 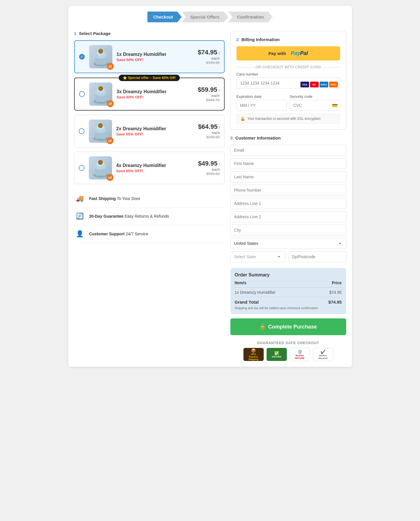 I want to click on package-card-3x: ⭐ Special offer – Save 60% Off! x3, so click(x=149, y=94).